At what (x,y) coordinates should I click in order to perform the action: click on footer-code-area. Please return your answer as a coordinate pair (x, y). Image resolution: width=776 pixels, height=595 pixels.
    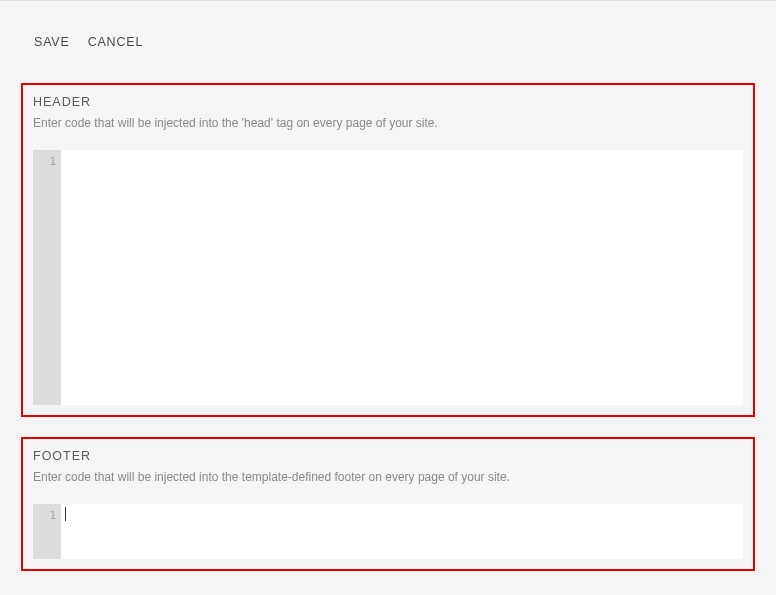
    Looking at the image, I should click on (402, 532).